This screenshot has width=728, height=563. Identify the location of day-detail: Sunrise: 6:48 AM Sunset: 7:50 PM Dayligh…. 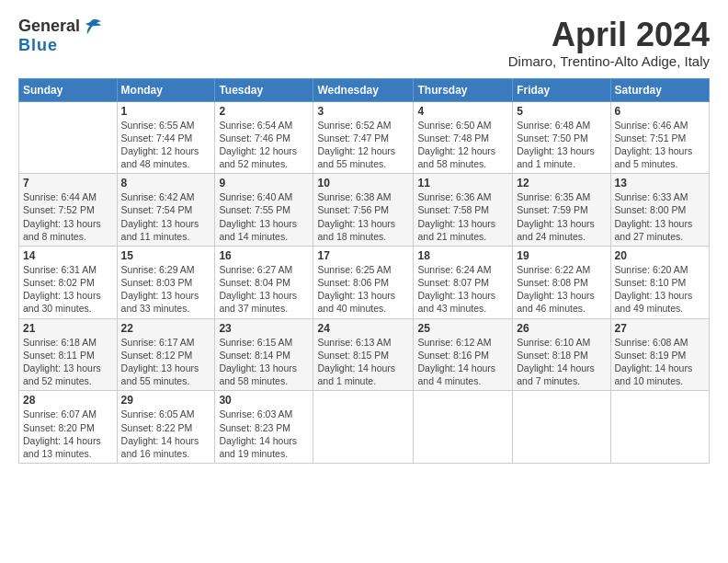
(561, 145).